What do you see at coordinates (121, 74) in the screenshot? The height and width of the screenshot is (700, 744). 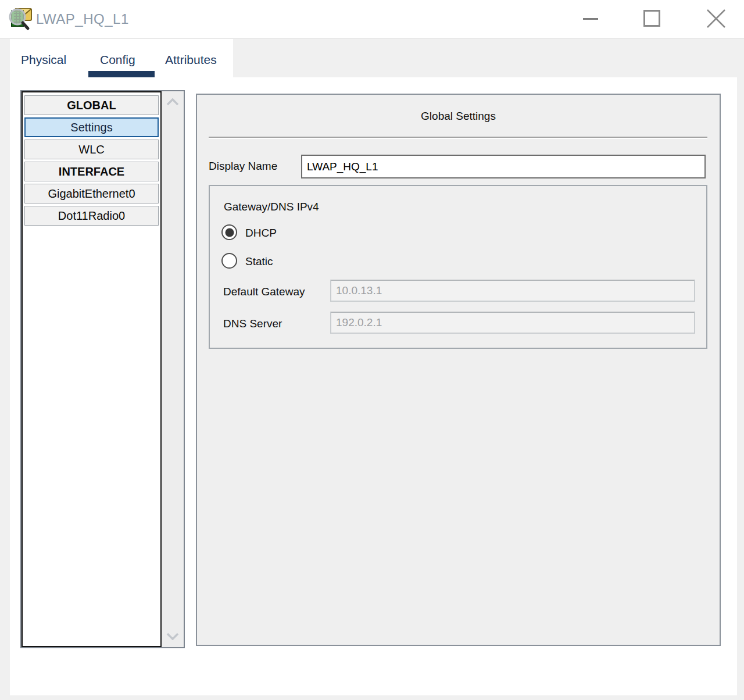 I see `active-tab-indicator` at bounding box center [121, 74].